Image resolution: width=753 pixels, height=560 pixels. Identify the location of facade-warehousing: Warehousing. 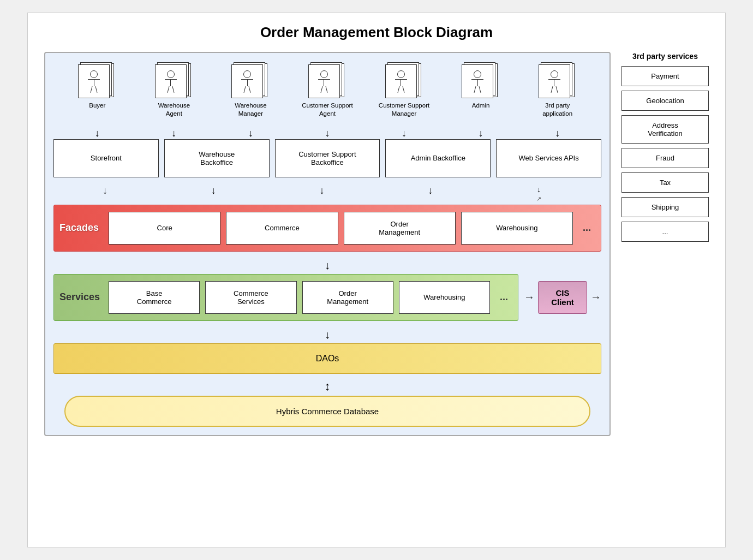
(517, 228).